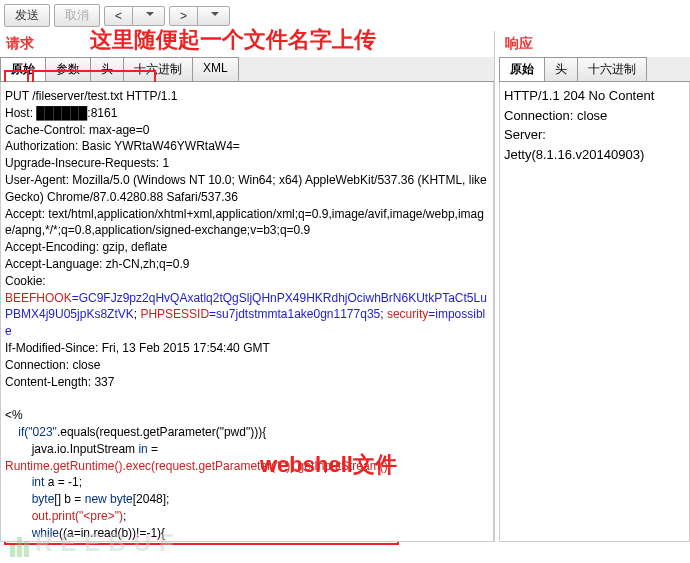  Describe the element at coordinates (247, 70) in the screenshot. I see `request-tabs: 原始 参数 头 十六进制 XML` at that location.